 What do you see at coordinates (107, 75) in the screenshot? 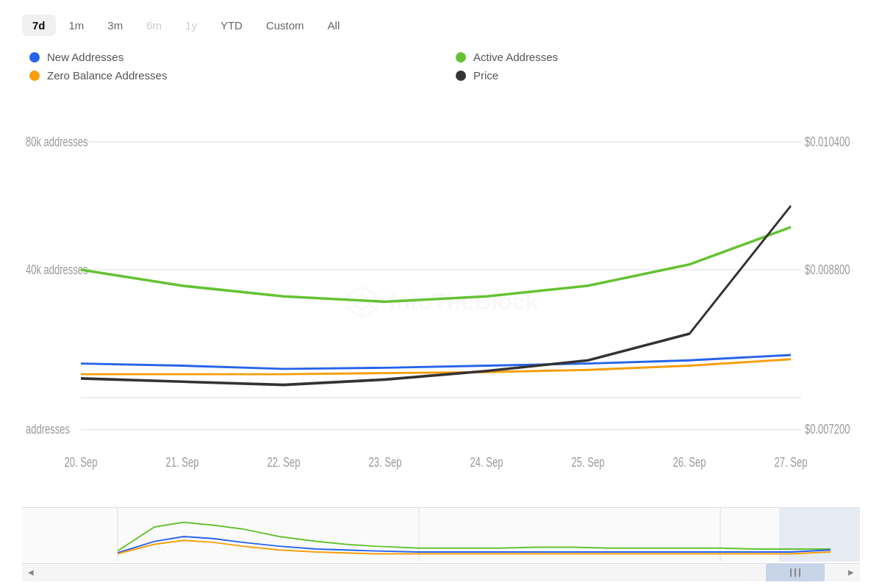
I see `legend-label-zero-balance: Zero Balance Addresses` at bounding box center [107, 75].